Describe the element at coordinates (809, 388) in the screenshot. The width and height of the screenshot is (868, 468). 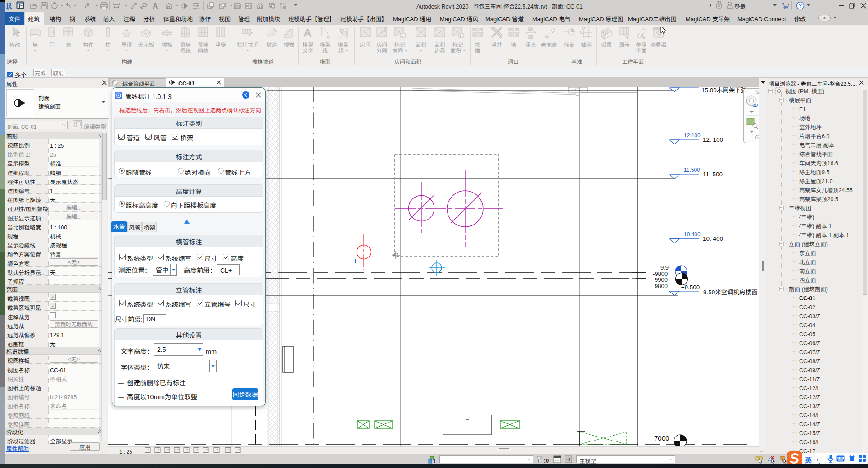
I see `svg-text: CC-12/L` at that location.